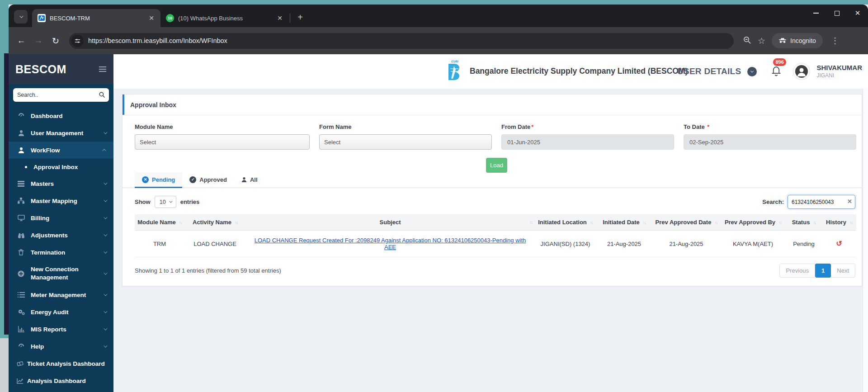 The image size is (868, 392). What do you see at coordinates (839, 243) in the screenshot?
I see `history-icon: ↺` at bounding box center [839, 243].